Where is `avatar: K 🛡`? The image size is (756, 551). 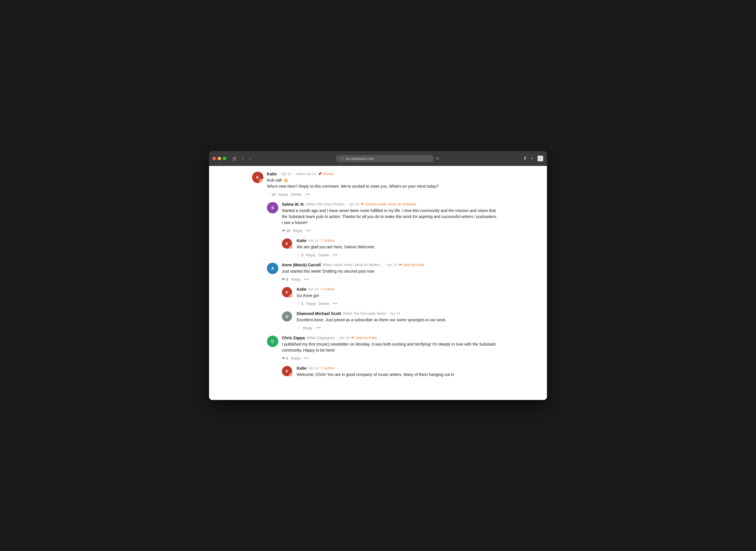
avatar: K 🛡 is located at coordinates (288, 244).